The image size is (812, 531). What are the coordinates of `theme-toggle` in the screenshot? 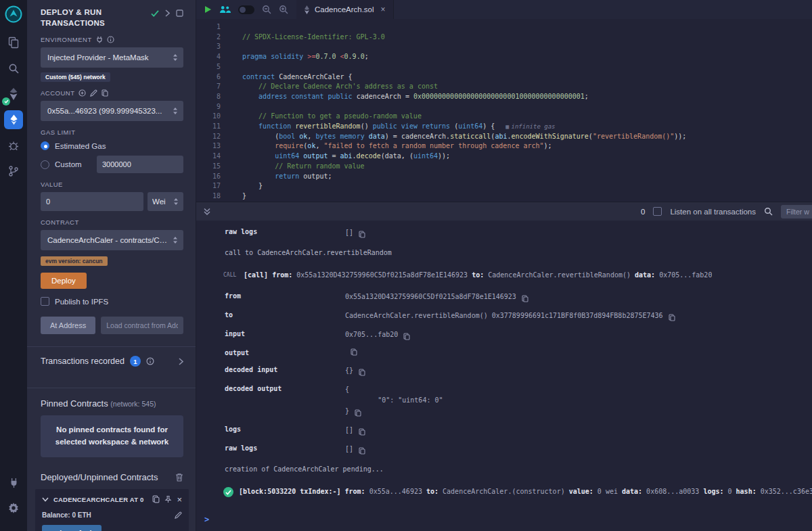 It's located at (246, 9).